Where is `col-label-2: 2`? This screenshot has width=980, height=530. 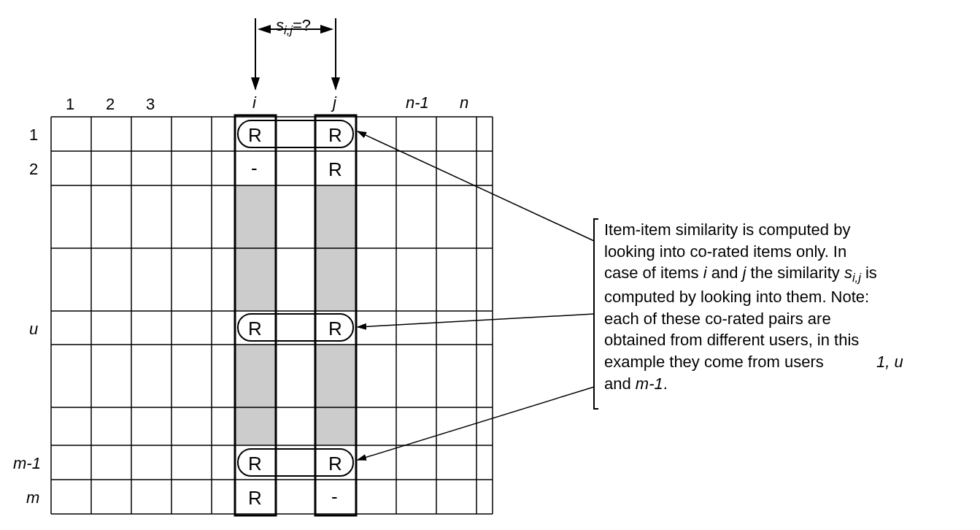
col-label-2: 2 is located at coordinates (110, 104).